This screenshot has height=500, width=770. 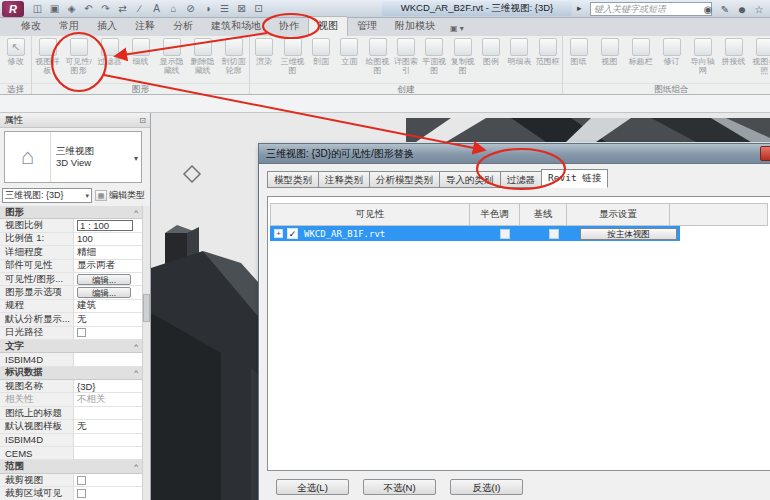 What do you see at coordinates (16, 52) in the screenshot?
I see `modify-button: ↖ 修改` at bounding box center [16, 52].